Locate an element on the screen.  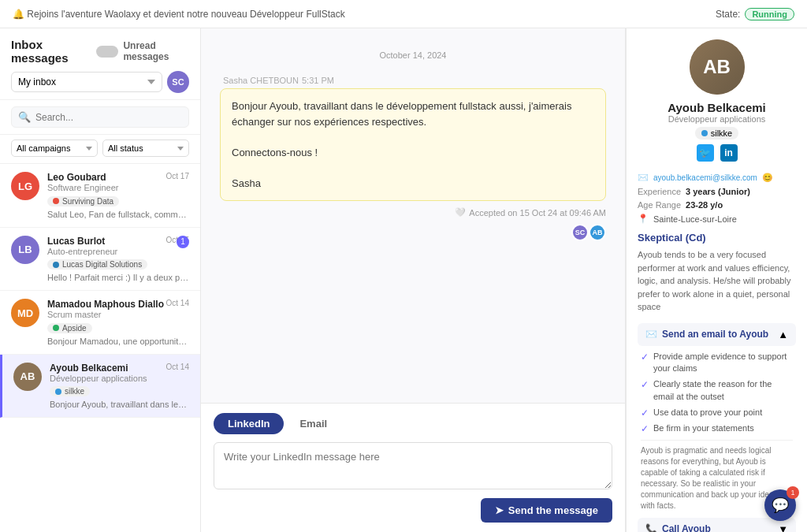
msg-preview: Bonjour Mamadou, une opportunité chez Wa… is located at coordinates (118, 341).